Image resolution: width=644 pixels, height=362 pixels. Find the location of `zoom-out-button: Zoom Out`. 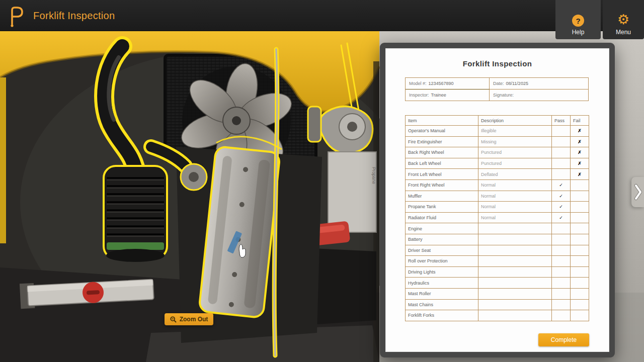

zoom-out-button: Zoom Out is located at coordinates (189, 319).